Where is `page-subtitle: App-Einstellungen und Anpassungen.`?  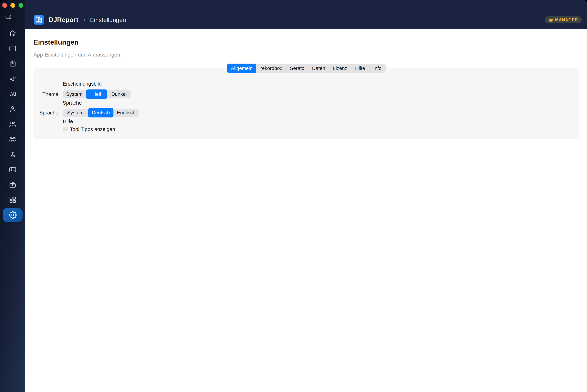 page-subtitle: App-Einstellungen und Anpassungen. is located at coordinates (78, 55).